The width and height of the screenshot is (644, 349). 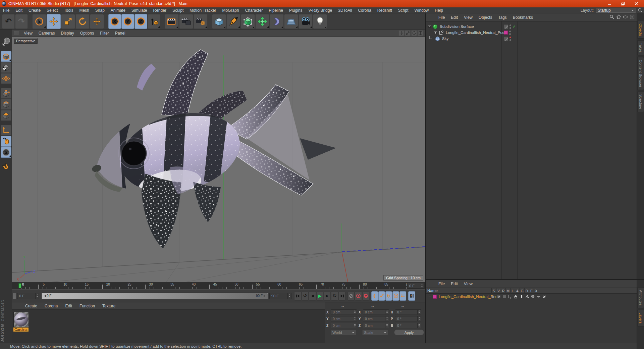 What do you see at coordinates (522, 291) in the screenshot?
I see `layer-column-g: G` at bounding box center [522, 291].